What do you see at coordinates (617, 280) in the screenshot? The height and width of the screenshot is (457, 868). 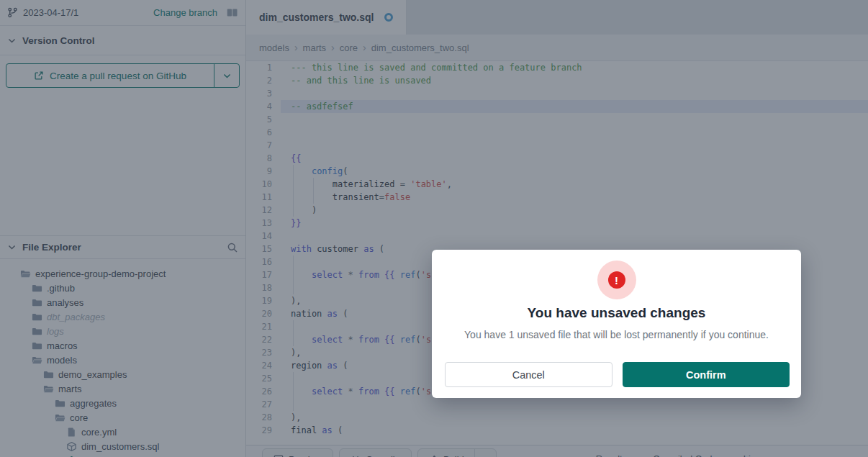 I see `alert-icon-circle: !` at bounding box center [617, 280].